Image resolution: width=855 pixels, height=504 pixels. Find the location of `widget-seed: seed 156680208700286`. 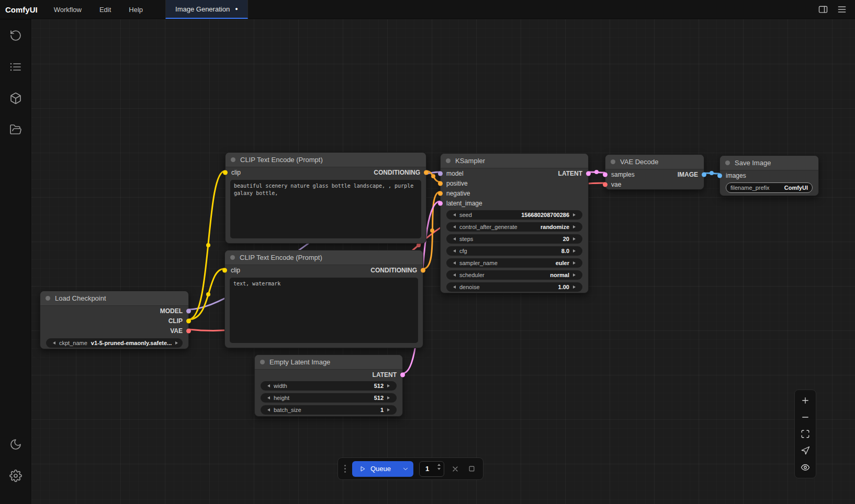

widget-seed: seed 156680208700286 is located at coordinates (514, 215).